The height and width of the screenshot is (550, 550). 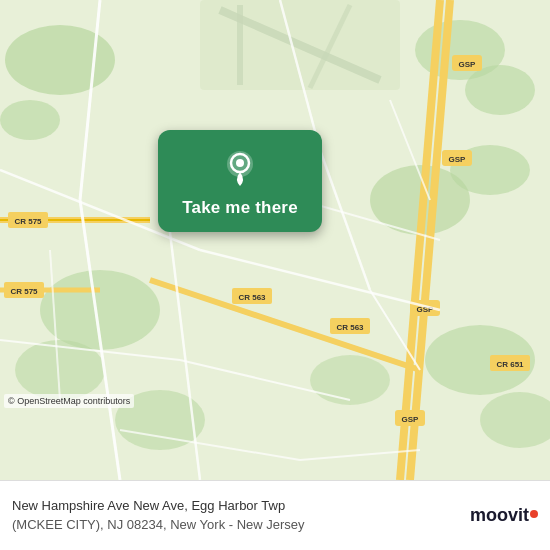 I want to click on green-action-card: Take me there, so click(x=240, y=181).